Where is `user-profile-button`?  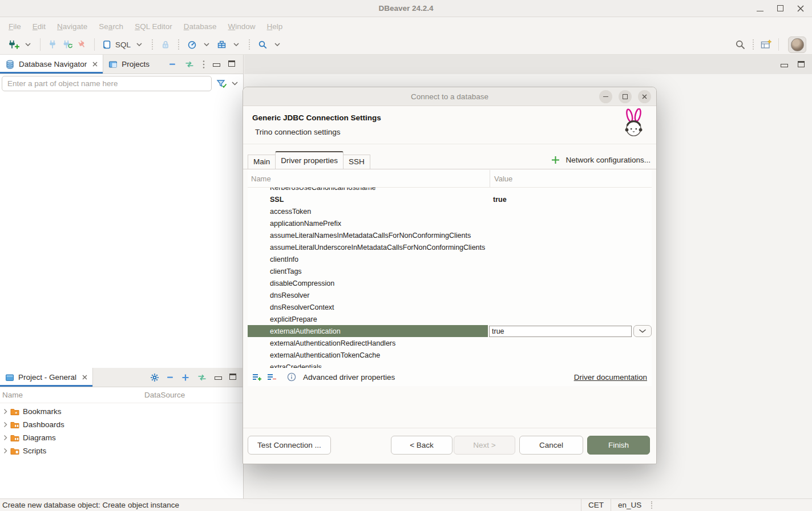 user-profile-button is located at coordinates (797, 44).